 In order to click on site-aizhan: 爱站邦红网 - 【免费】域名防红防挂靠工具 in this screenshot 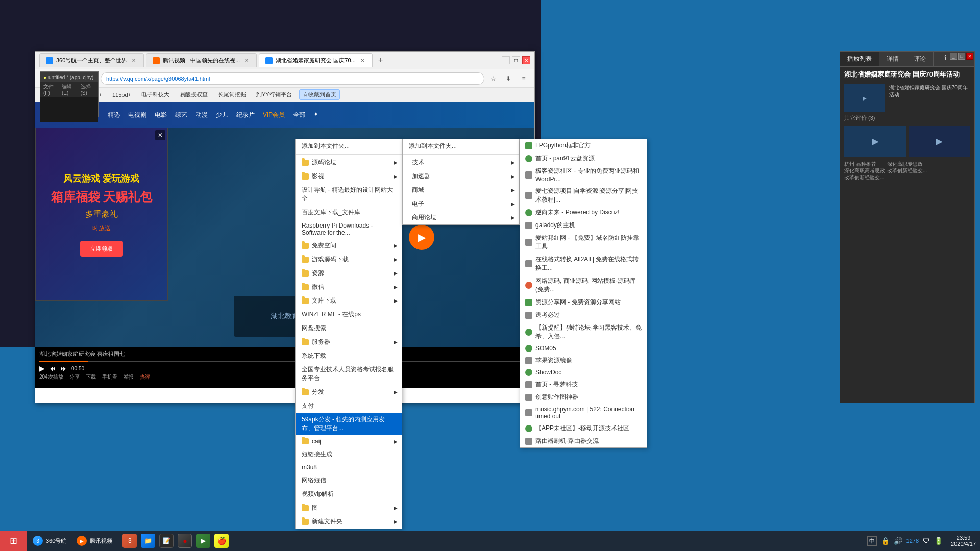, I will do `click(583, 242)`.